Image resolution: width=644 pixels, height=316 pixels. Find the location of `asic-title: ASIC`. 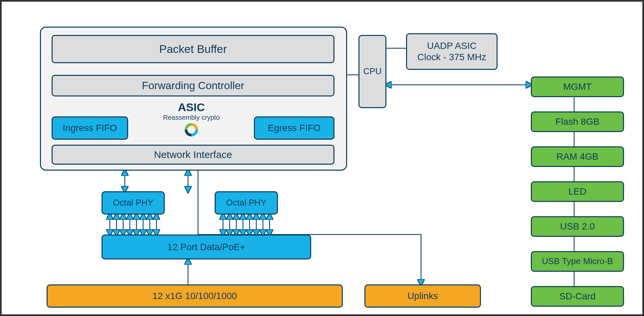

asic-title: ASIC is located at coordinates (191, 107).